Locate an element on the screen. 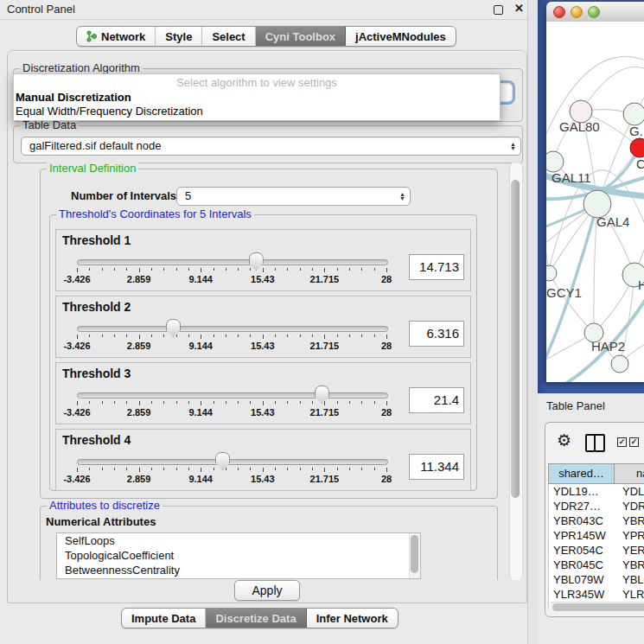 The height and width of the screenshot is (644, 644). network-node-gcy1 is located at coordinates (552, 273).